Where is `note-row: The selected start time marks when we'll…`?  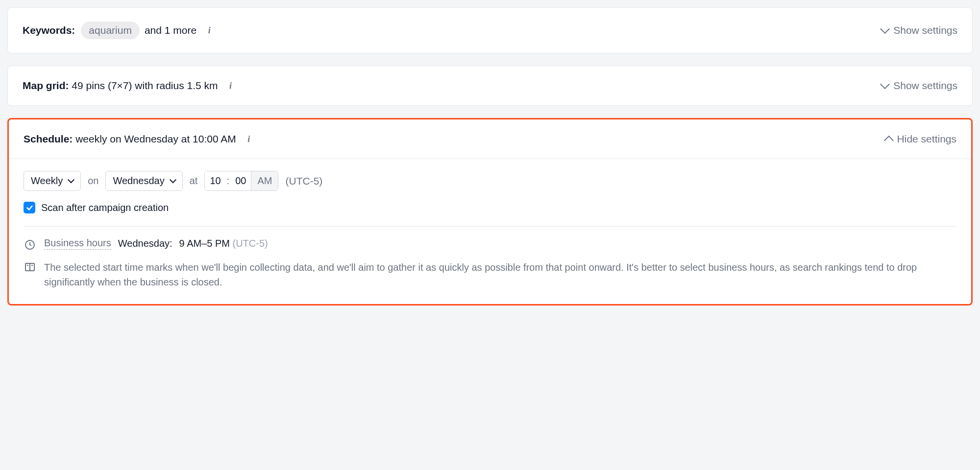
note-row: The selected start time marks when we'll… is located at coordinates (490, 275).